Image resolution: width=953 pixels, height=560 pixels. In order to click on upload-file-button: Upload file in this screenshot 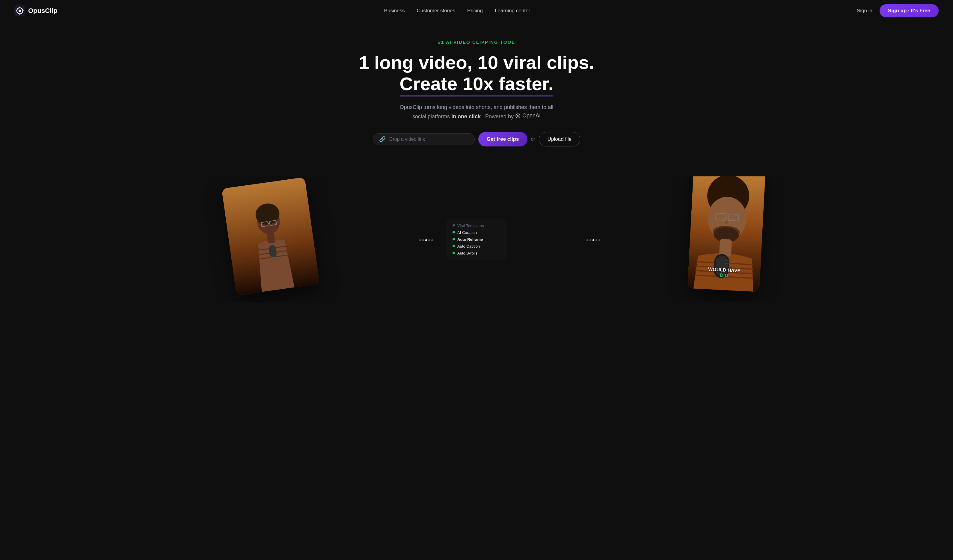, I will do `click(560, 139)`.